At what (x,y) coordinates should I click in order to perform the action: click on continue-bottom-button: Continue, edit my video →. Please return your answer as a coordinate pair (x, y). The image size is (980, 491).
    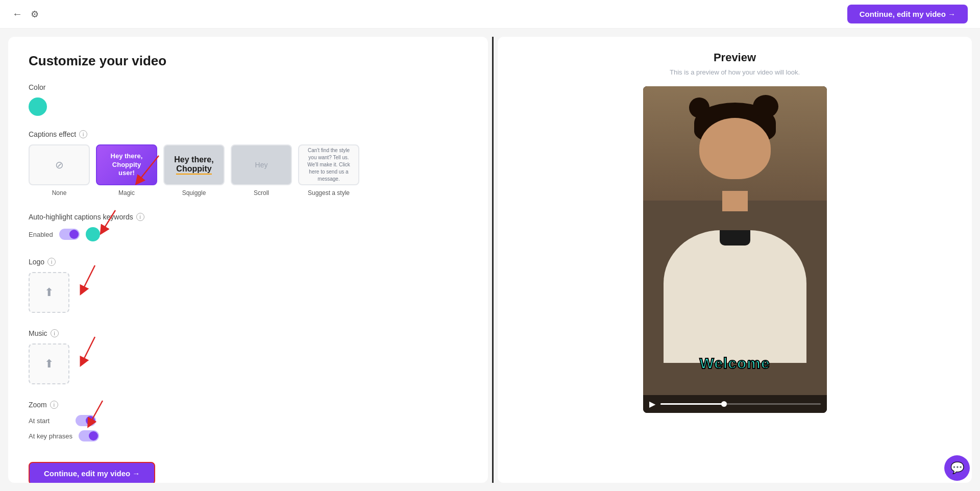
    Looking at the image, I should click on (92, 473).